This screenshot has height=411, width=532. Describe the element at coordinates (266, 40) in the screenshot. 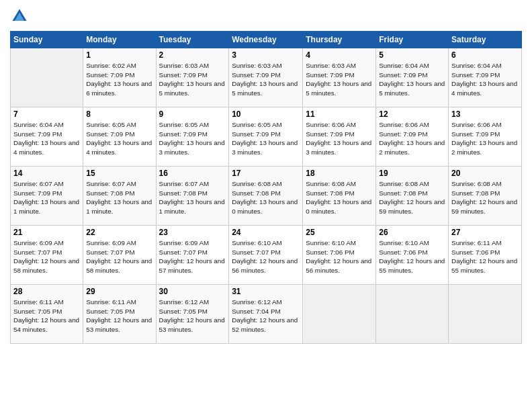

I see `weekday-header-row: SundayMondayTuesdayWednesdayThursdayFrid…` at that location.